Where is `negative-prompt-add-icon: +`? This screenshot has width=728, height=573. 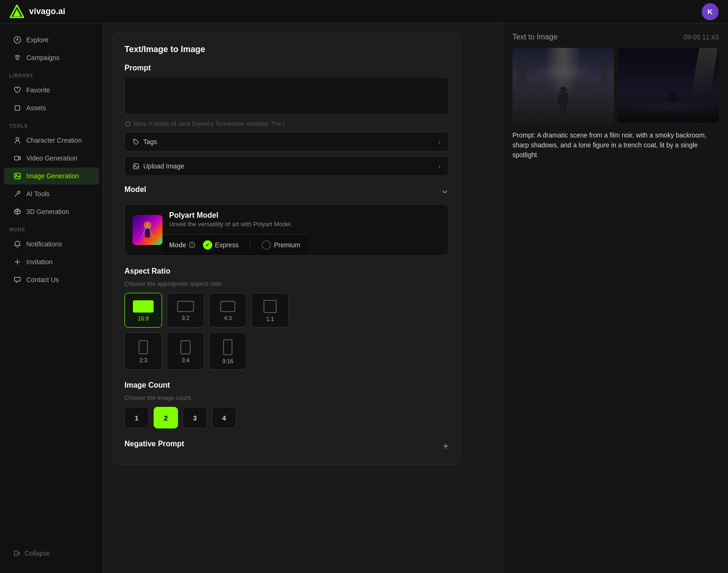 negative-prompt-add-icon: + is located at coordinates (446, 447).